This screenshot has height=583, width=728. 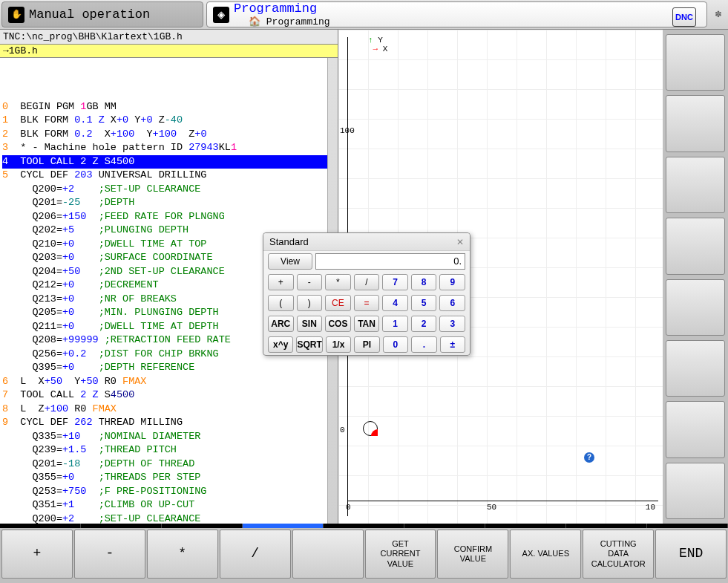 What do you see at coordinates (618, 554) in the screenshot?
I see `softkey-cutting-data: CUTTINGDATACALCULATOR` at bounding box center [618, 554].